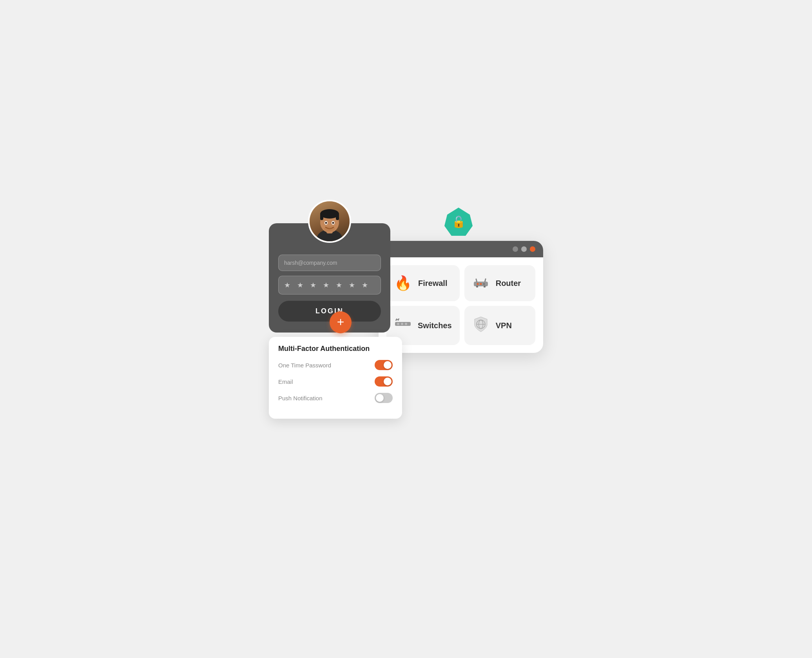 Image resolution: width=812 pixels, height=658 pixels. I want to click on toggle-push-knob, so click(380, 398).